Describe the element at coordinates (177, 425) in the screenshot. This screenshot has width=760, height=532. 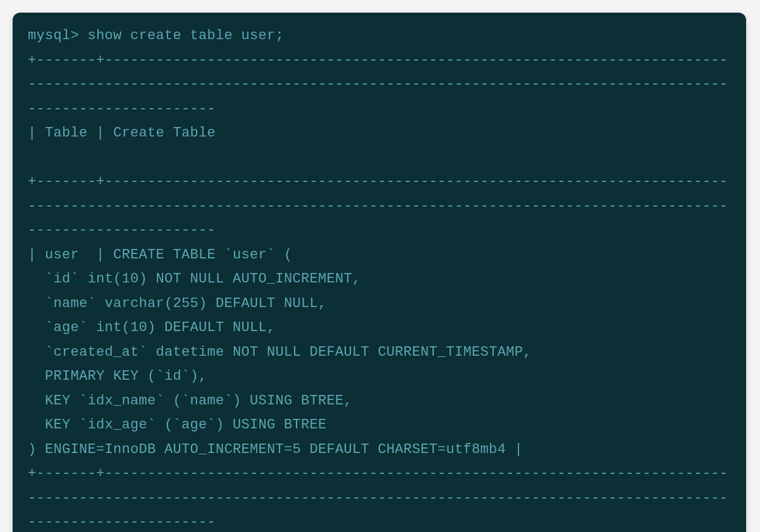
I see `index-age-def: KEY `idx_age` (`age`) USING BTREE` at that location.